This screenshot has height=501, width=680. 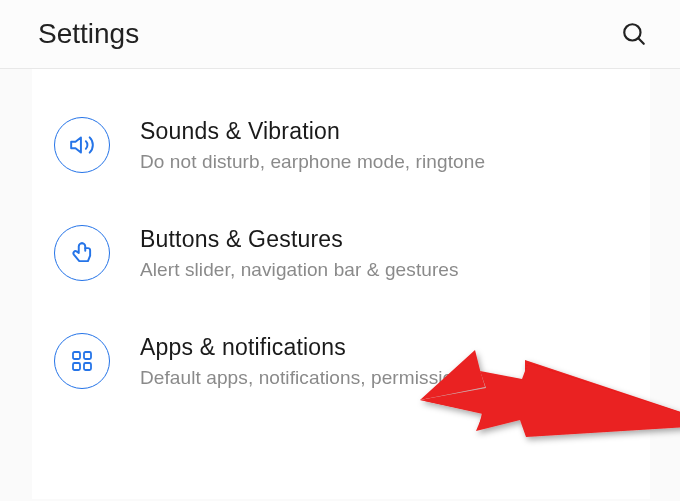 I want to click on settings-header: Settings, so click(x=340, y=34).